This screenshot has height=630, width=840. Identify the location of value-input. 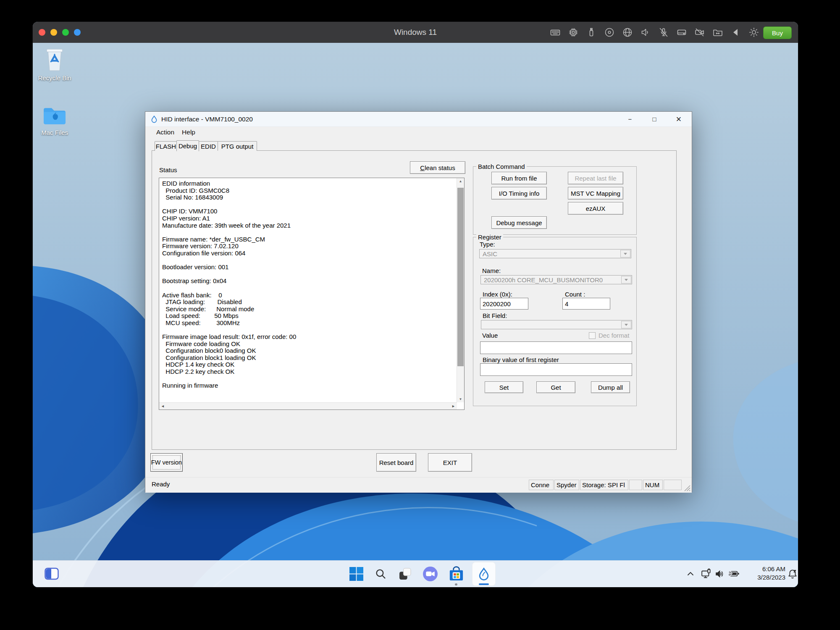
(556, 348).